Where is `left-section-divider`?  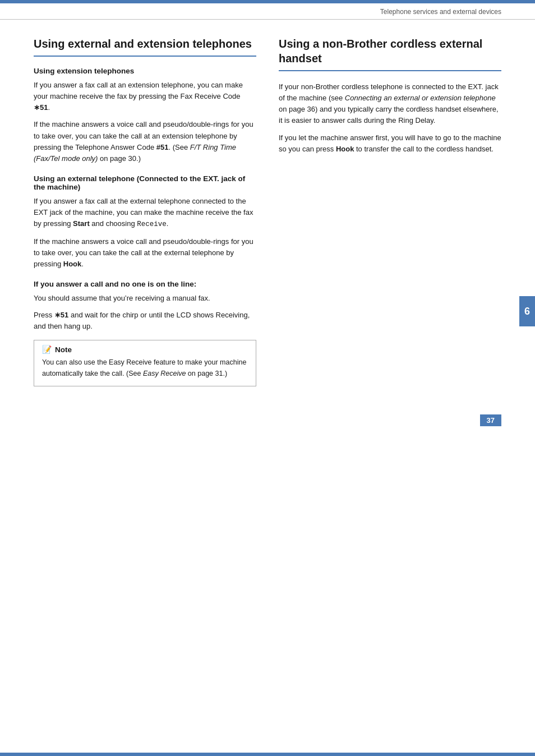
left-section-divider is located at coordinates (145, 56).